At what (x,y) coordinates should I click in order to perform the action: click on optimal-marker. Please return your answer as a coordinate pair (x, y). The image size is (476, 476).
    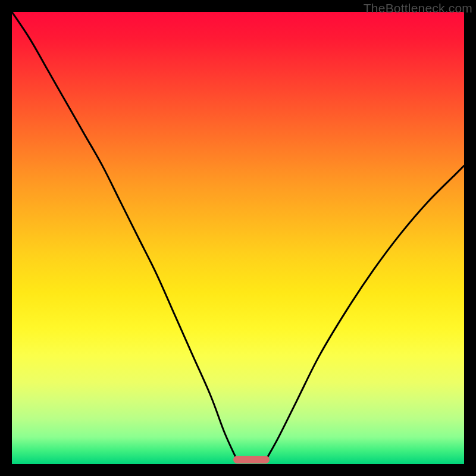
    Looking at the image, I should click on (251, 459).